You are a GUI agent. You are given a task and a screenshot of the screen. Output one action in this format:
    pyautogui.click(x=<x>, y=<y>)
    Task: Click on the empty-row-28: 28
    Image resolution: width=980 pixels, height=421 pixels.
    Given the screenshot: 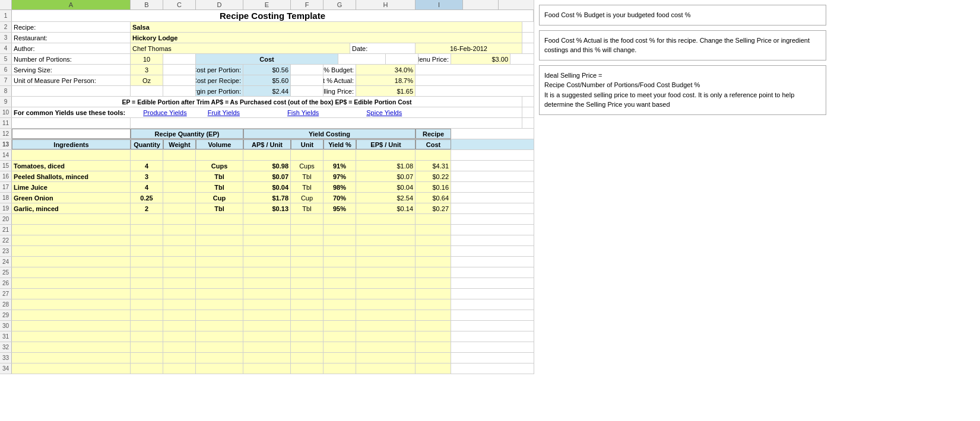 What is the action you would take?
    pyautogui.click(x=267, y=305)
    